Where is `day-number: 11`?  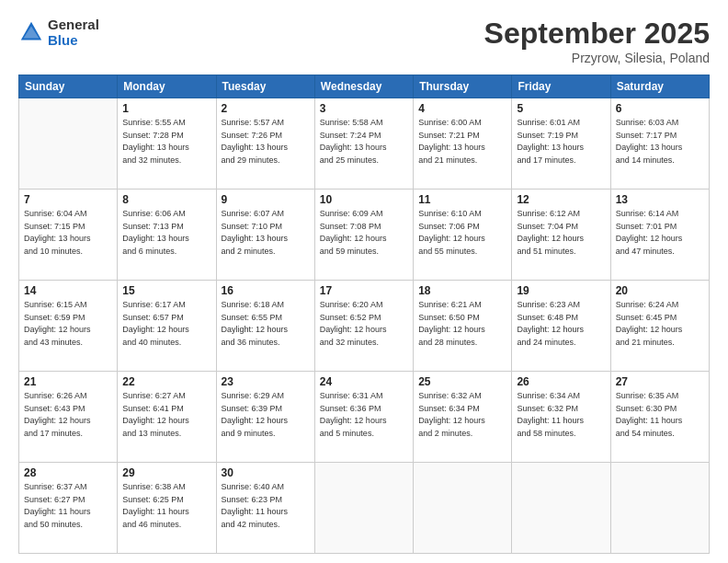 day-number: 11 is located at coordinates (462, 200).